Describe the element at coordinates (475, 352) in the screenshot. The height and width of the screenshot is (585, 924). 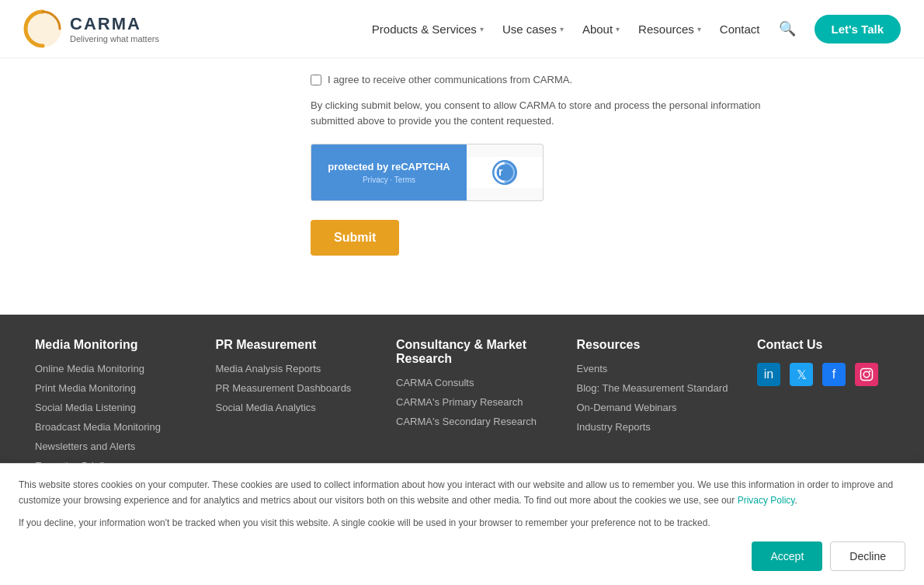
I see `footer-heading-consultancy: Consultancy & Market Research` at that location.